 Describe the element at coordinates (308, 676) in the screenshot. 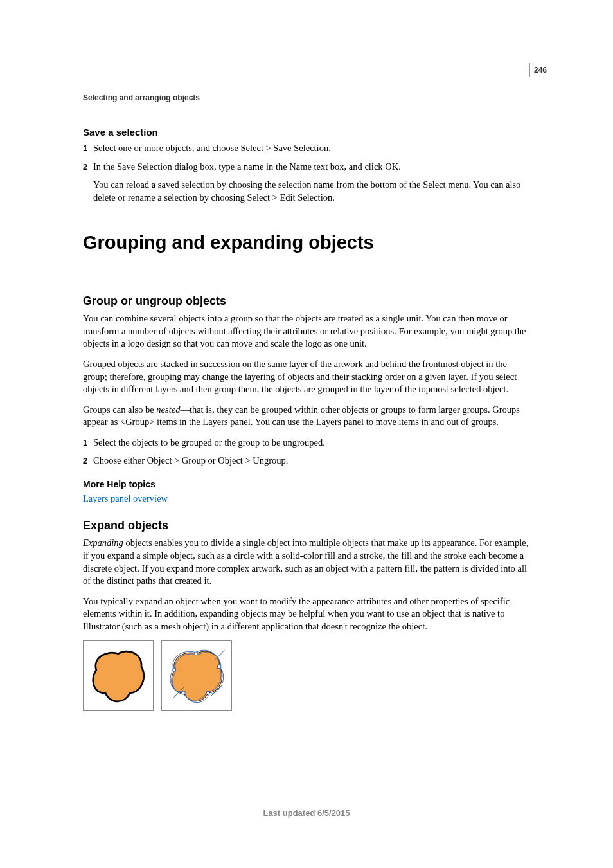

I see `image-row` at that location.